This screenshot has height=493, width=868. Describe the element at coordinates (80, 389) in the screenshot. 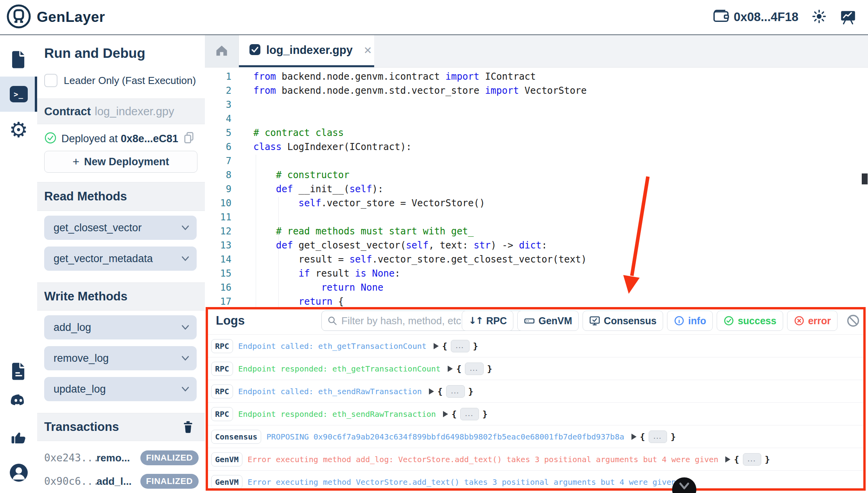

I see `method-label: update_log` at that location.